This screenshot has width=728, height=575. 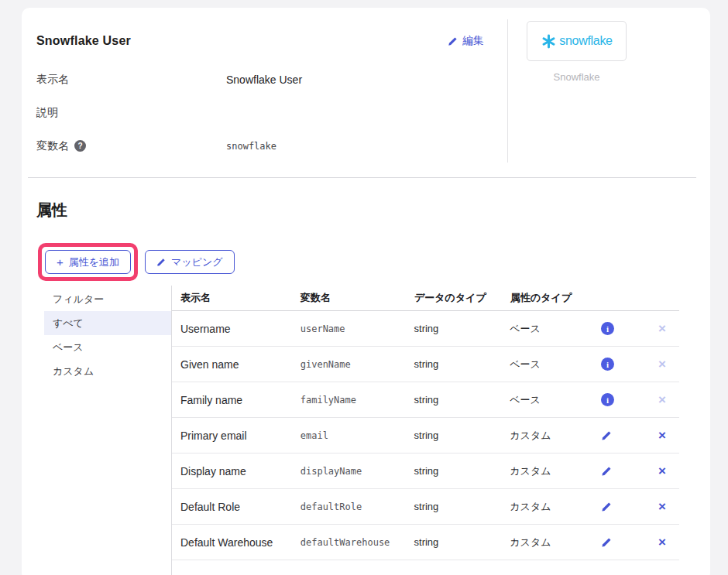 What do you see at coordinates (473, 41) in the screenshot?
I see `edit-button-label: 編集` at bounding box center [473, 41].